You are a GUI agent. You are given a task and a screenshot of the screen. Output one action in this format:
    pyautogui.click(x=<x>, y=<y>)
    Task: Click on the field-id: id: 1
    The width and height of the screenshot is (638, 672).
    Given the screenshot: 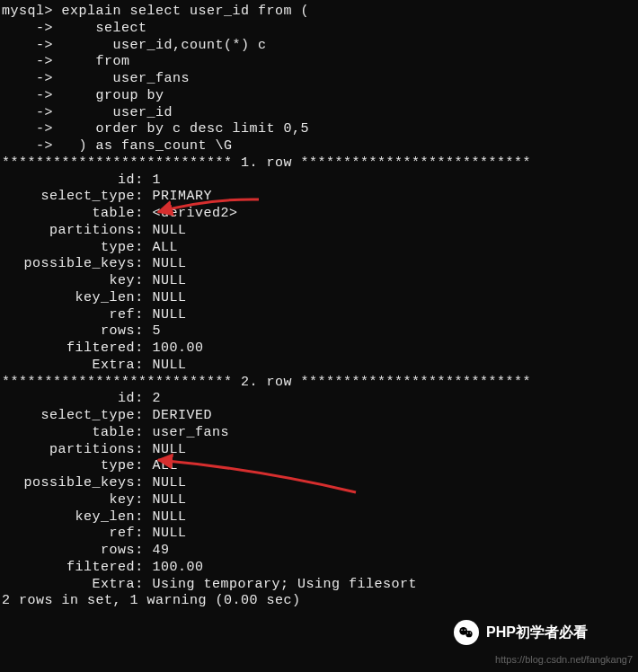 What is the action you would take?
    pyautogui.click(x=319, y=181)
    